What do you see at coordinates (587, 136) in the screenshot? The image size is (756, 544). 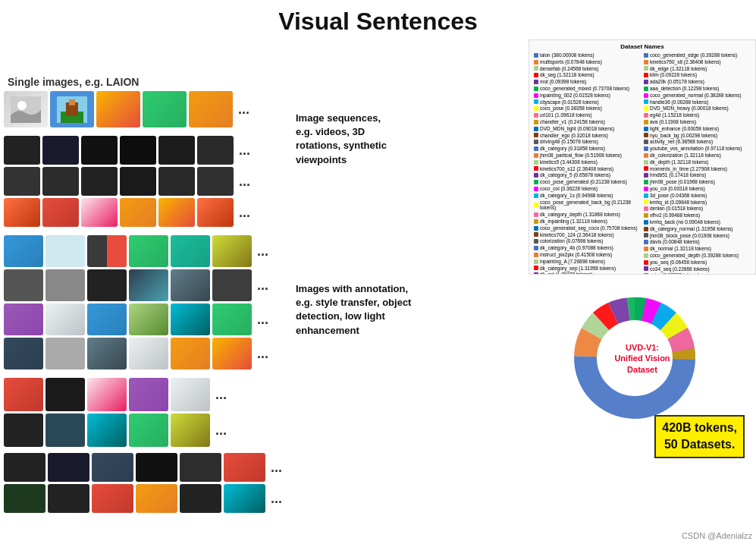 I see `dataset-item: chandler_ego (0.32018 tokens)` at bounding box center [587, 136].